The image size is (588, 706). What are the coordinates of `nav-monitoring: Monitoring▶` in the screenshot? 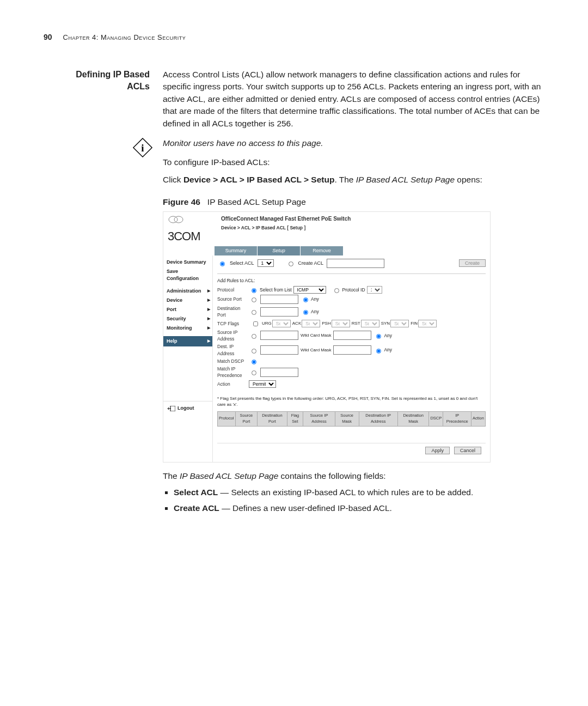 It's located at (188, 328).